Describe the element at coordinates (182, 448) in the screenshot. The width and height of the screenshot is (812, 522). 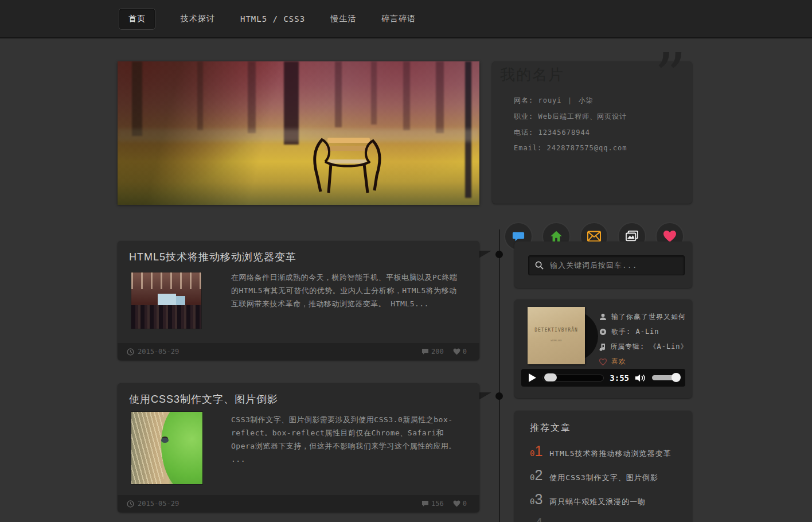
I see `portrait-leaf` at that location.